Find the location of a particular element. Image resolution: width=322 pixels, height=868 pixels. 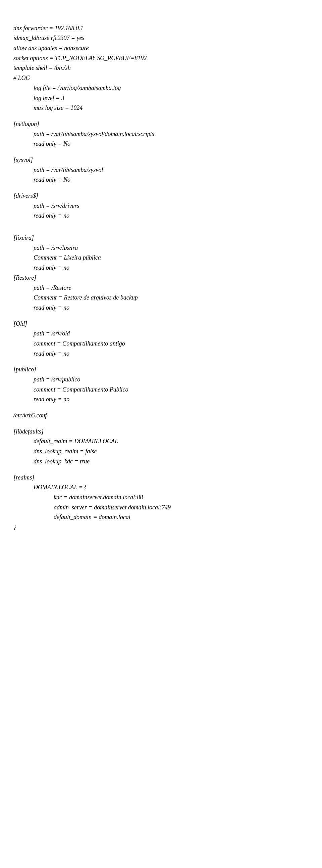

config-line: path = /srv/publico is located at coordinates (171, 380).